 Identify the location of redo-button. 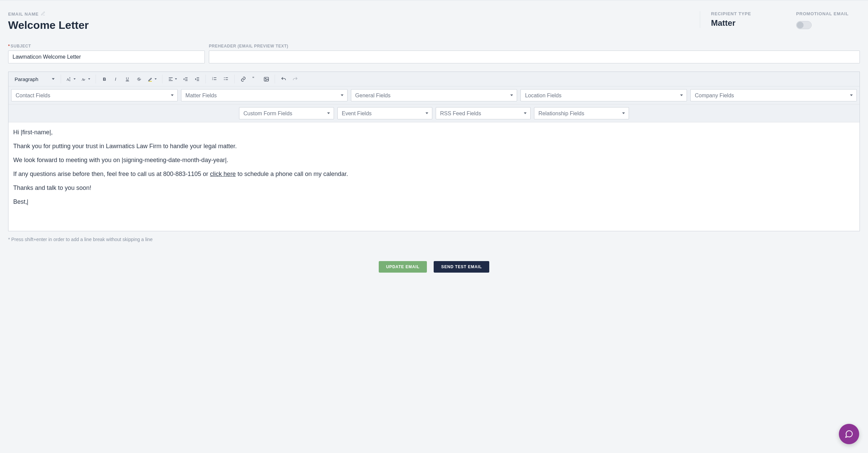
(295, 79).